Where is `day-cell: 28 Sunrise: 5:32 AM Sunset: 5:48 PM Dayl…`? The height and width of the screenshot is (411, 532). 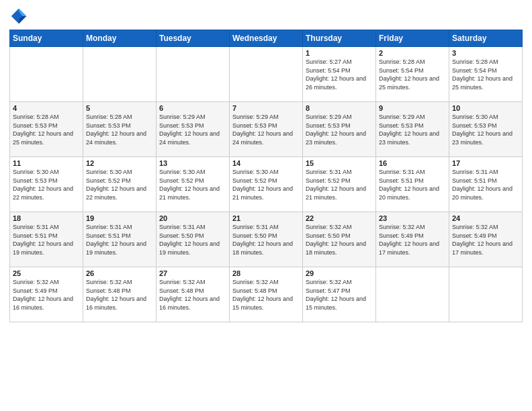 day-cell: 28 Sunrise: 5:32 AM Sunset: 5:48 PM Dayl… is located at coordinates (266, 295).